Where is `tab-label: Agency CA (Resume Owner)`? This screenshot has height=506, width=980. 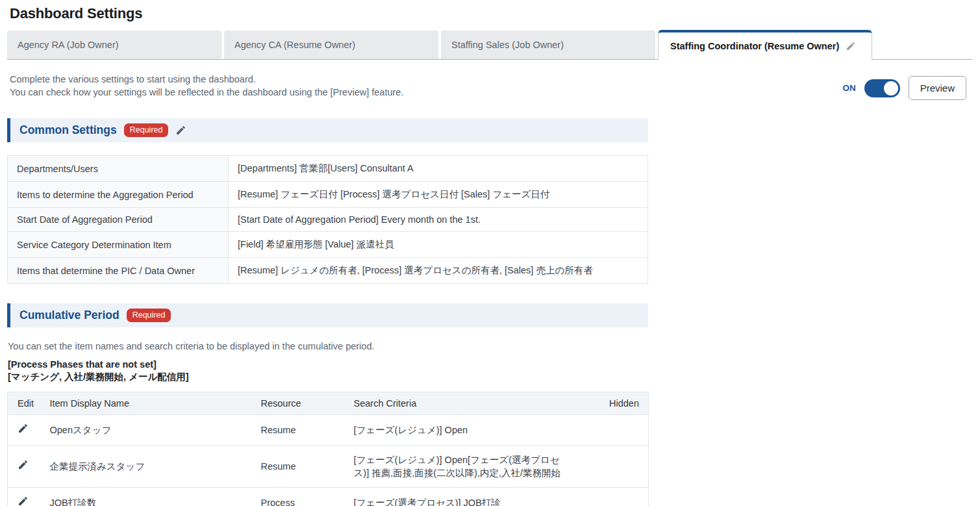
tab-label: Agency CA (Resume Owner) is located at coordinates (295, 45).